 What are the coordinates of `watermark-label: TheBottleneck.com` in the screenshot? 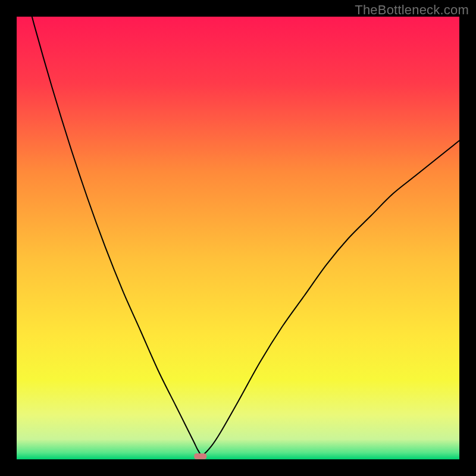 It's located at (412, 10).